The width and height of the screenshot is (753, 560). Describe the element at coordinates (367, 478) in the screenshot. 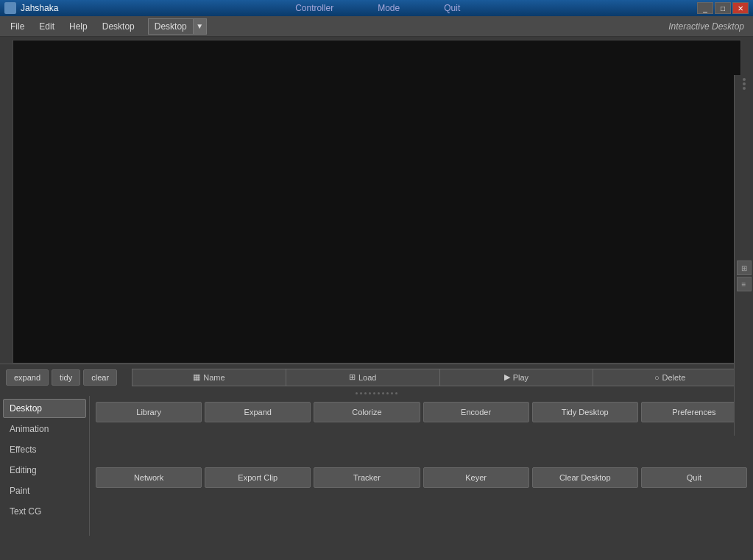

I see `tracker-button: Tracker` at that location.